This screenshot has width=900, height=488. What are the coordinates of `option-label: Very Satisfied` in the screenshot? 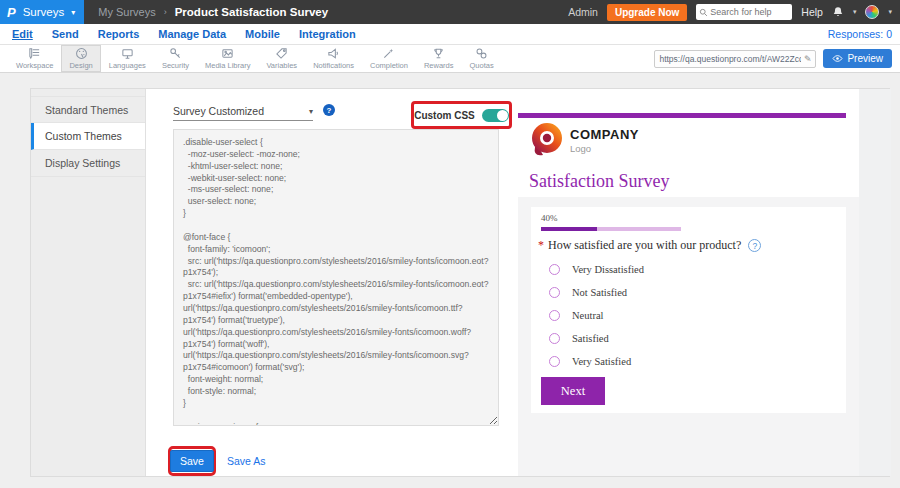 It's located at (602, 362).